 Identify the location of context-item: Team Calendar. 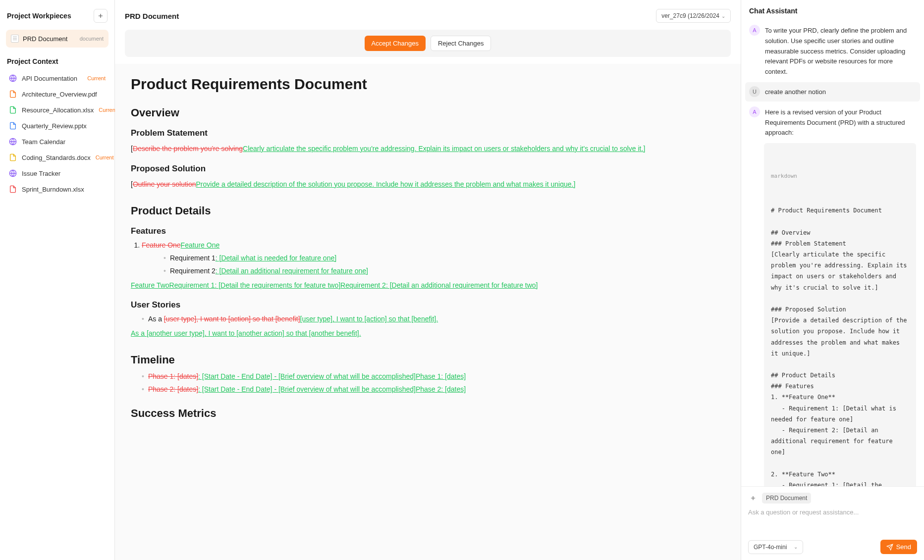
(57, 142).